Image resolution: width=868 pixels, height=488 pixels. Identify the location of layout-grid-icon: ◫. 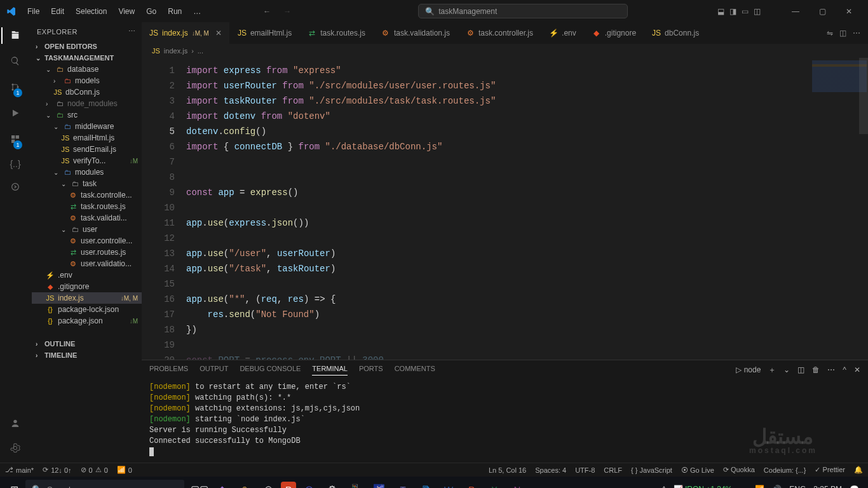
(757, 11).